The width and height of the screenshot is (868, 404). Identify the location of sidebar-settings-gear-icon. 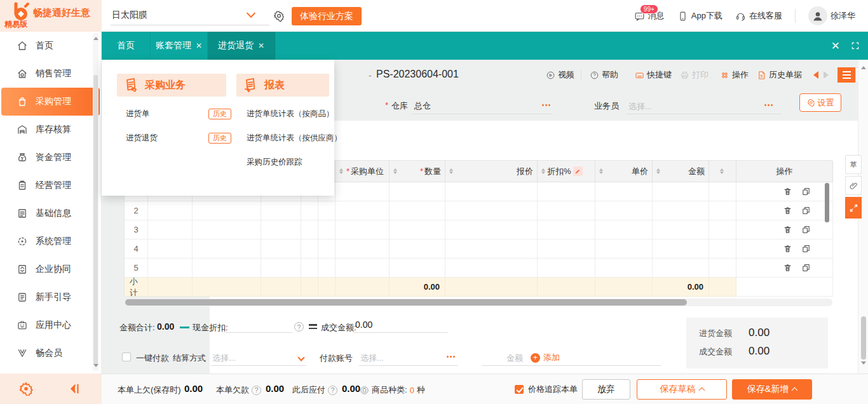
(26, 389).